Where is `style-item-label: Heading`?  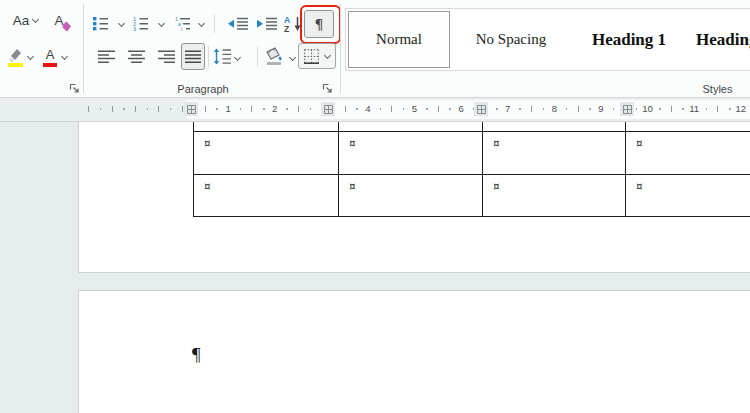 style-item-label: Heading is located at coordinates (723, 40).